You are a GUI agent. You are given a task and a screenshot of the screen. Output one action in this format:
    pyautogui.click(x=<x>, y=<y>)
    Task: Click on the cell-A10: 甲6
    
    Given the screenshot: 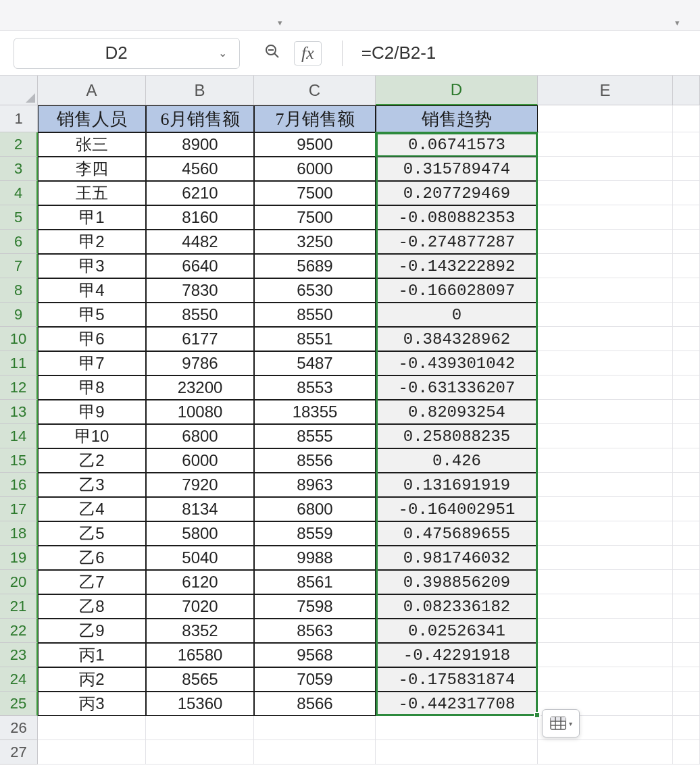 What is the action you would take?
    pyautogui.click(x=92, y=339)
    